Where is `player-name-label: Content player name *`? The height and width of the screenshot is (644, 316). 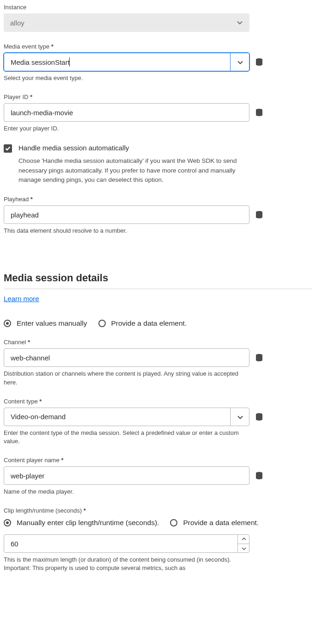 player-name-label: Content player name * is located at coordinates (158, 460).